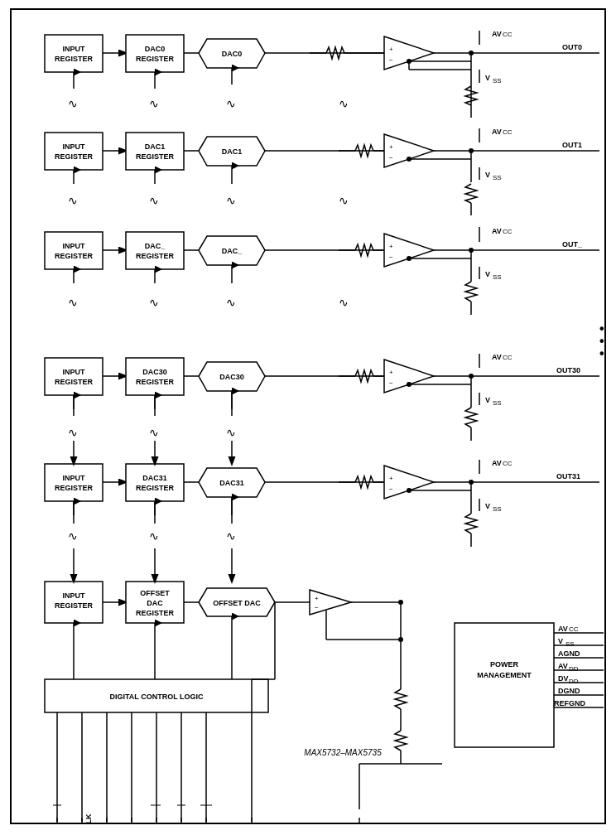 This screenshot has width=616, height=840. Describe the element at coordinates (570, 691) in the screenshot. I see `svg-text: DGND` at that location.